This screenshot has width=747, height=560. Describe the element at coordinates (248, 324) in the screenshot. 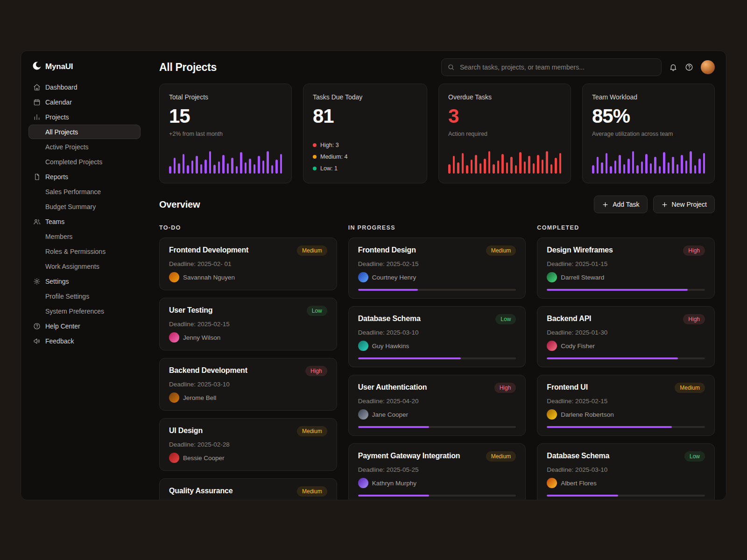

I see `task-card-user-testing: User Testing Low Deadline: 2025-02-15 Je…` at that location.